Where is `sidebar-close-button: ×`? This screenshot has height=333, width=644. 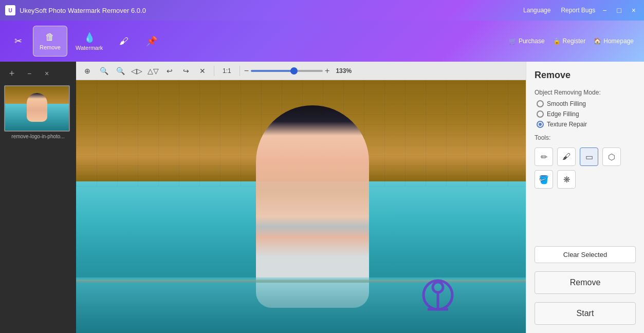
sidebar-close-button: × is located at coordinates (47, 73).